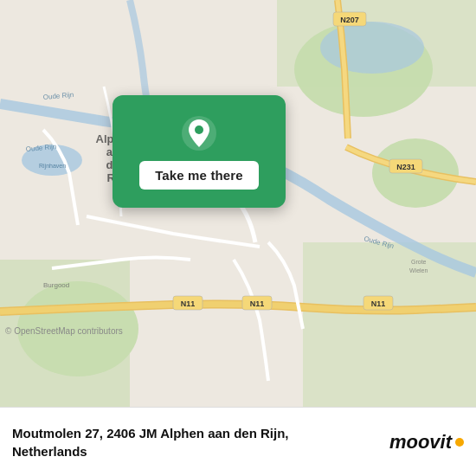 Image resolution: width=476 pixels, height=476 pixels. Describe the element at coordinates (199, 175) in the screenshot. I see `take-me-there-button: Take me there` at that location.